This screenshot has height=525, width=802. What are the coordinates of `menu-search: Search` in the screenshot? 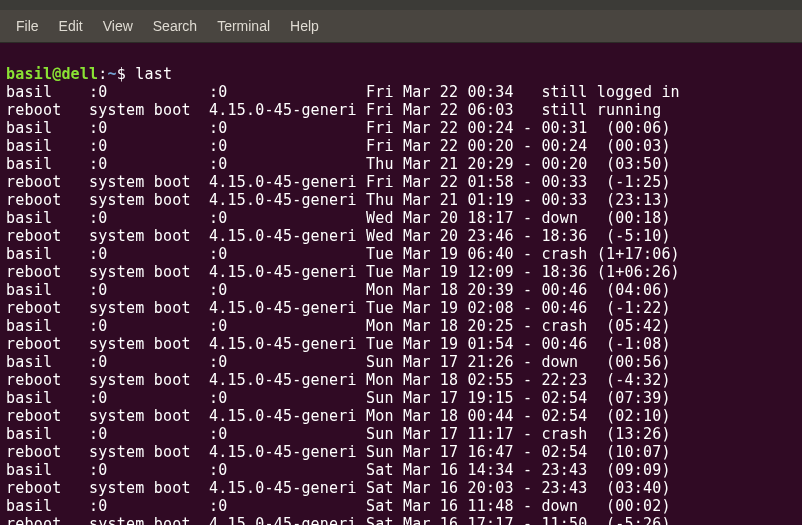 It's located at (175, 26).